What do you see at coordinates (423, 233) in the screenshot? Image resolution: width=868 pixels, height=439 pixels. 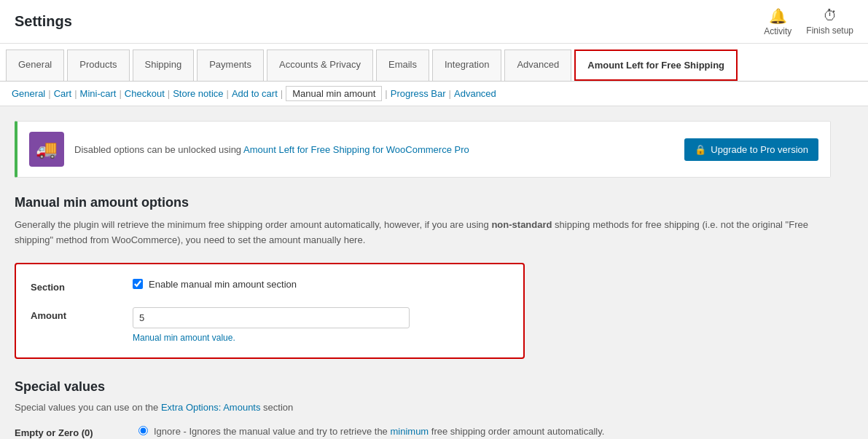 I see `section-description: Generally the plugin will retrieve the m…` at bounding box center [423, 233].